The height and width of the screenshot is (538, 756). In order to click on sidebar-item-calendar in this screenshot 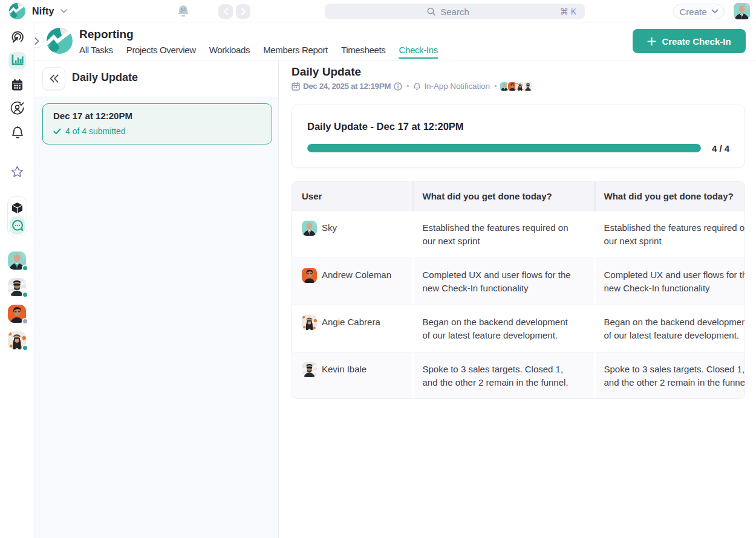, I will do `click(17, 85)`.